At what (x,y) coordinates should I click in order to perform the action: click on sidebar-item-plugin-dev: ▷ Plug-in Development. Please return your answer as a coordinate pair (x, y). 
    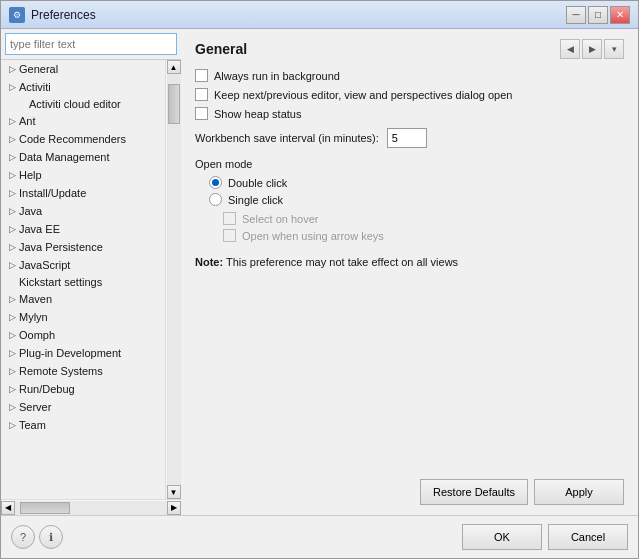
    Looking at the image, I should click on (83, 353).